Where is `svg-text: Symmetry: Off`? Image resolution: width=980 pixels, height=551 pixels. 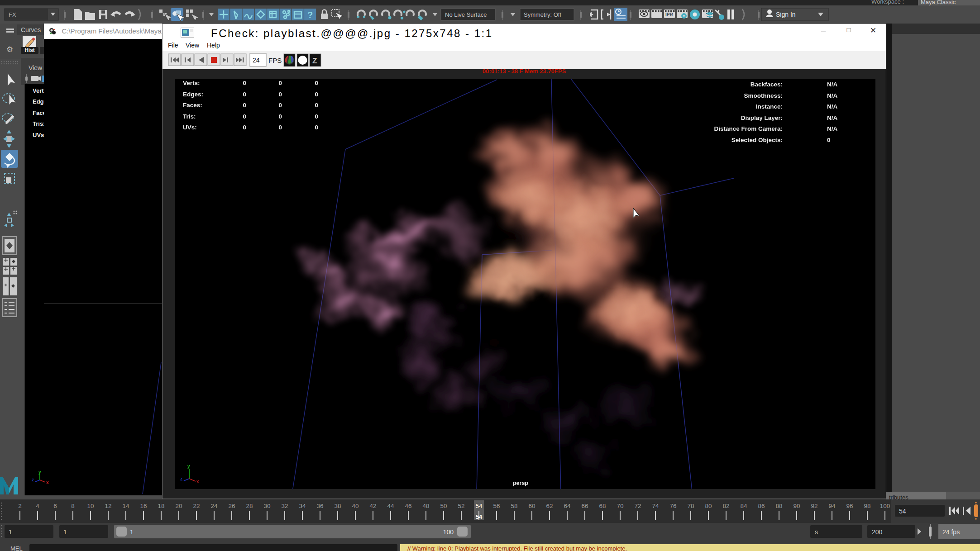
svg-text: Symmetry: Off is located at coordinates (542, 14).